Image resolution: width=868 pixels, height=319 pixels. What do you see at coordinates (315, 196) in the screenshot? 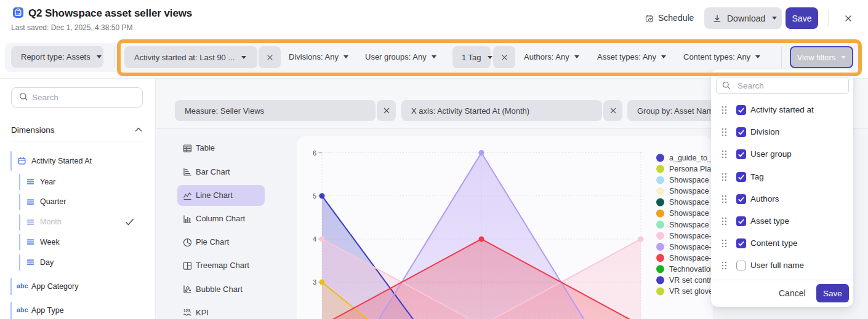
I see `svg-text: 5` at bounding box center [315, 196].